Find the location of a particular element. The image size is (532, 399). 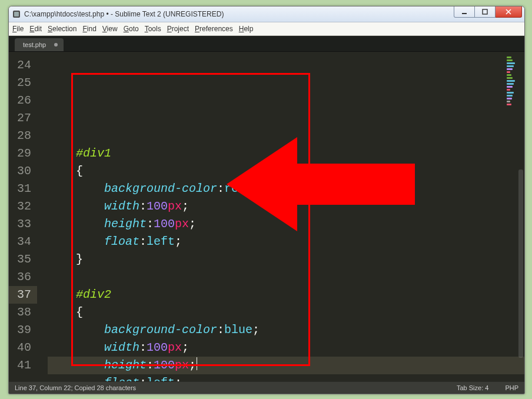

line-number: 25 is located at coordinates (23, 83).